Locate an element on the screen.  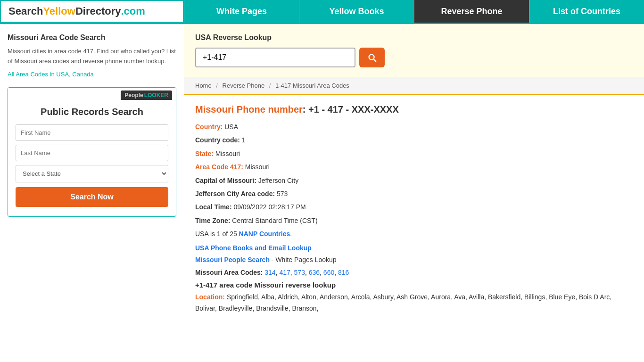
location-cities: Springfield, Alba, Aldrich, Alton, Ander… is located at coordinates (404, 303).